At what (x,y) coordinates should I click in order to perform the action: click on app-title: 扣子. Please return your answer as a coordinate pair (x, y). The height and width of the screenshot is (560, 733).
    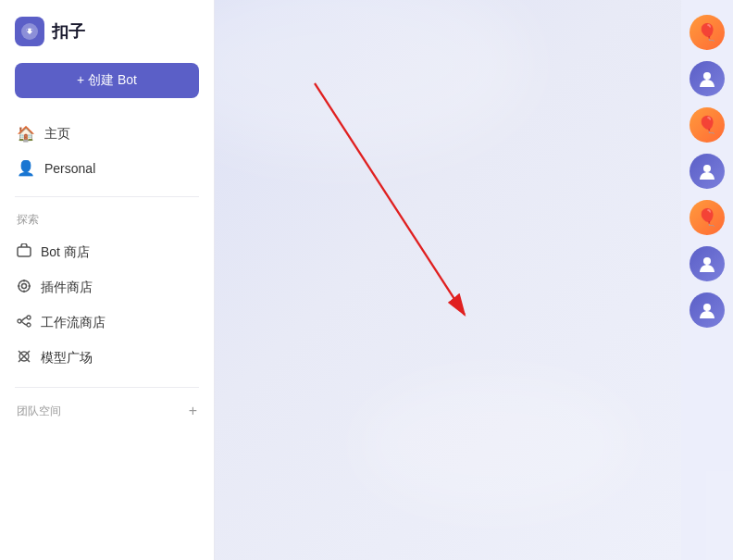
    Looking at the image, I should click on (68, 31).